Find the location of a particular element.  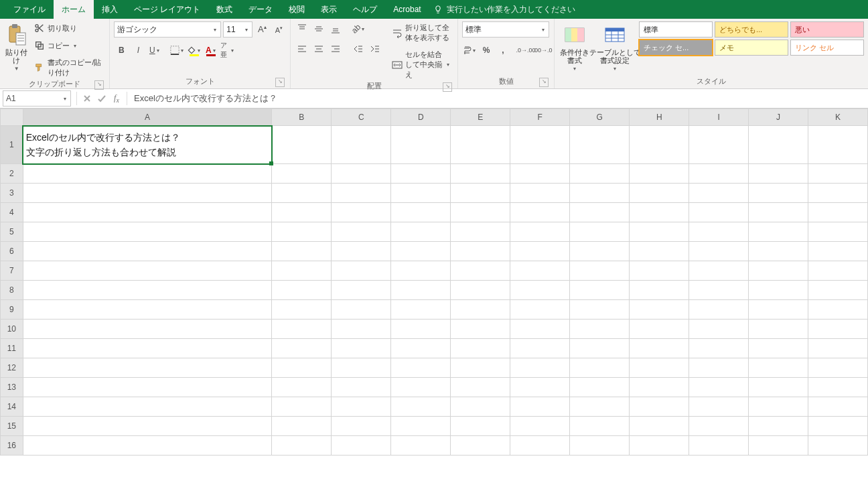

row-header: 1 is located at coordinates (12, 145).